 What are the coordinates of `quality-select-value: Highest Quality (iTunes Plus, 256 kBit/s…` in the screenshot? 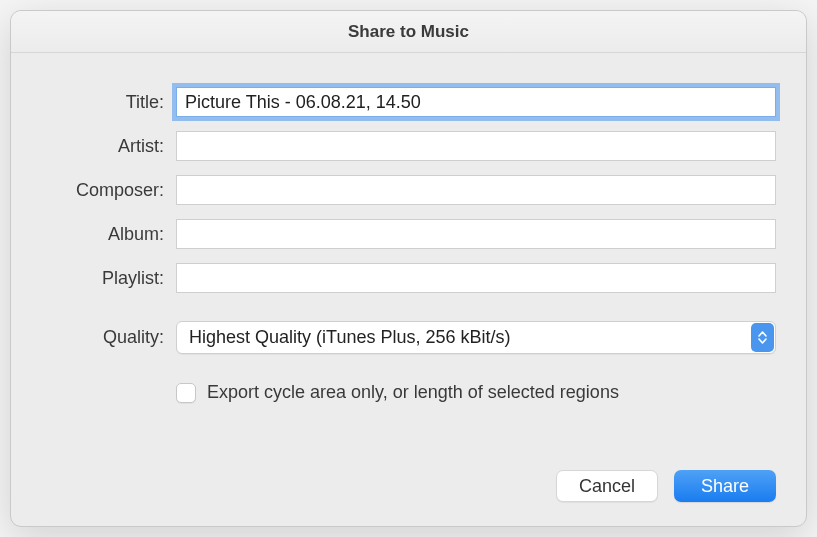 It's located at (350, 338).